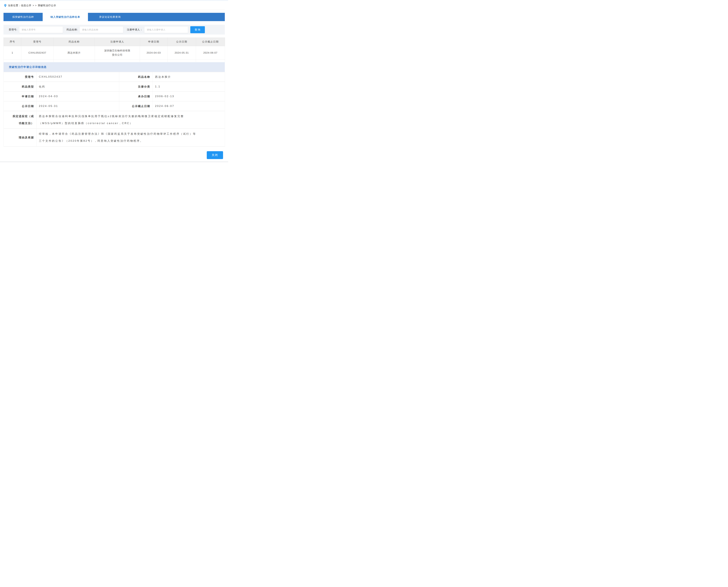  Describe the element at coordinates (20, 77) in the screenshot. I see `detail-label-acceptance-no: 受理号` at that location.